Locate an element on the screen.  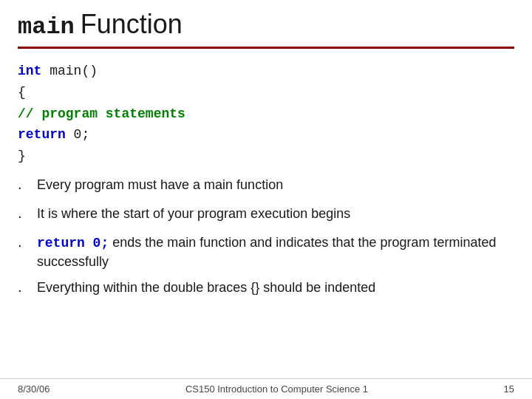
list-item: · return 0; ends the main function and i… is located at coordinates (266, 253).